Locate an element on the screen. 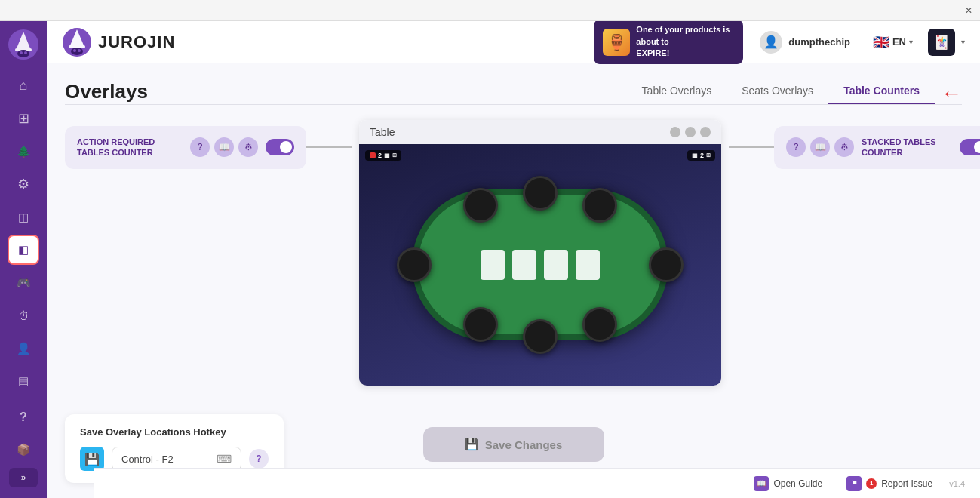  sidebar: ⌂ ⊞ 🌲 ⚙ ◫ ◧ 🎮 ⏱ 👤 ▤ ? is located at coordinates (23, 260).